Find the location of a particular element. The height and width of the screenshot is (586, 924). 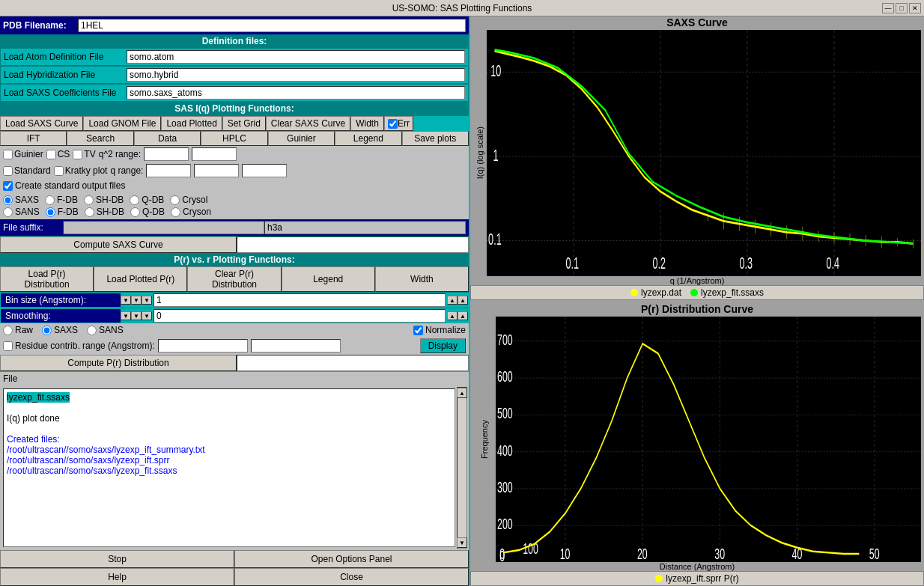

stop-btn: Stop is located at coordinates (117, 559).